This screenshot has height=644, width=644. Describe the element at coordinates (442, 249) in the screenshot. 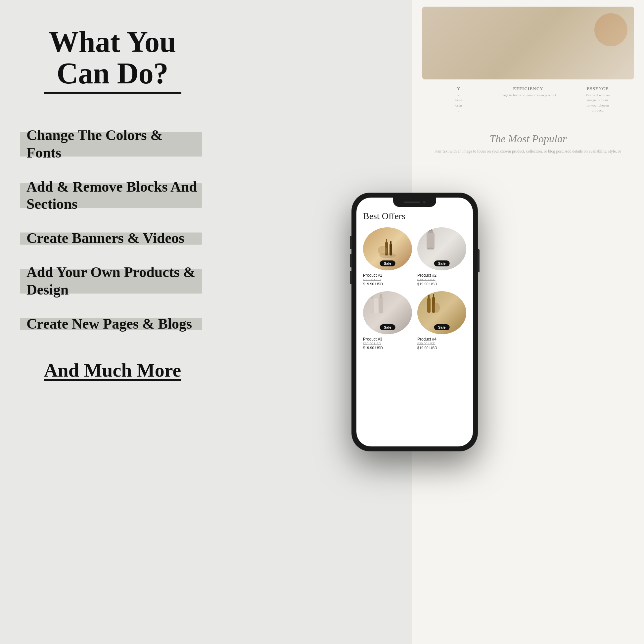

I see `product-image-wrap-2: Sale` at that location.